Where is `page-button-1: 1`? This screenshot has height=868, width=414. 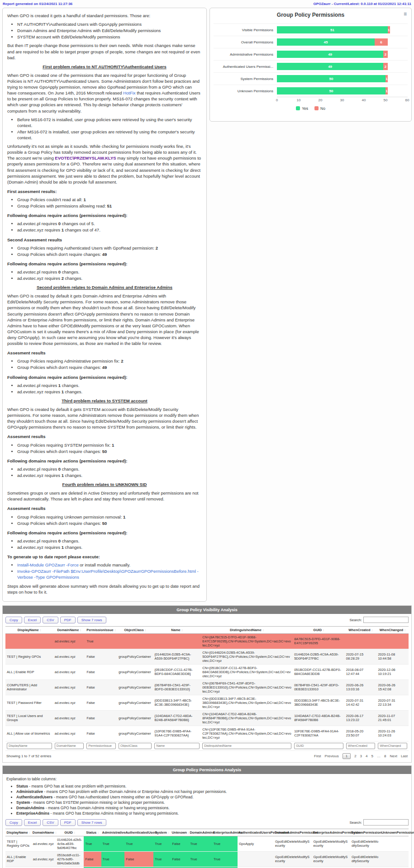 page-button-1: 1 is located at coordinates (347, 756).